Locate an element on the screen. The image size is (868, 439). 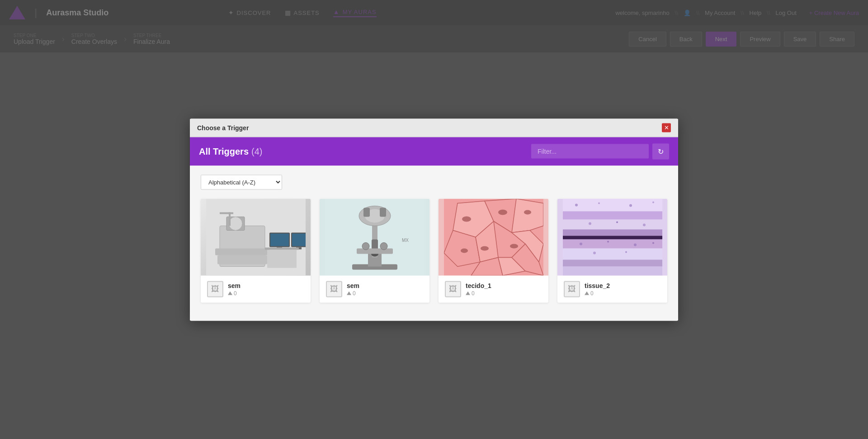
sem2-image: MX is located at coordinates (375, 237).